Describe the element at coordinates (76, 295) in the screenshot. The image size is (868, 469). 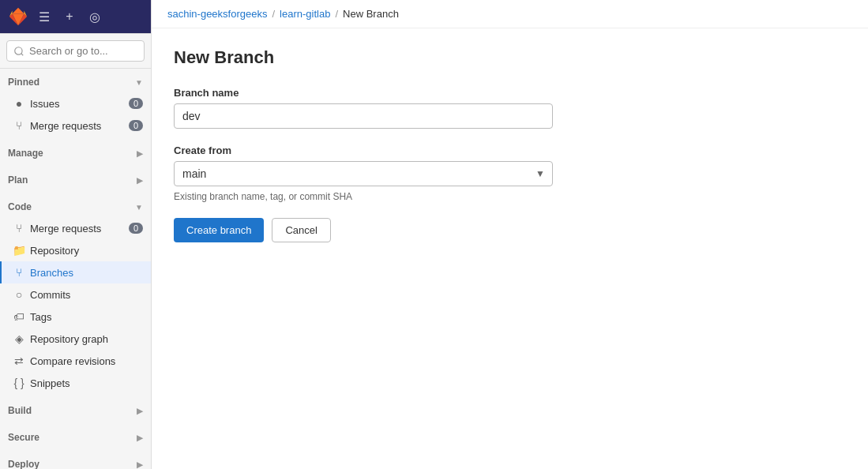
I see `sidebar-item-commits: ○ Commits` at that location.